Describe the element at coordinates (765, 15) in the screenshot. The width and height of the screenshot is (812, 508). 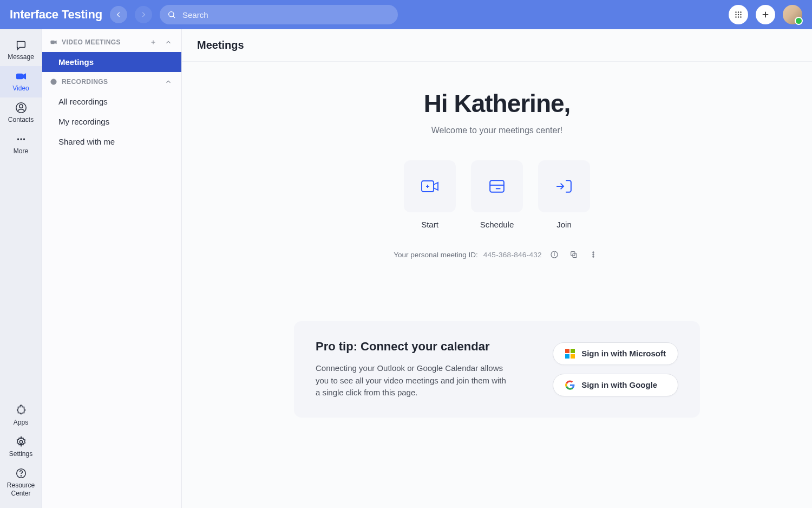
I see `new-button` at that location.